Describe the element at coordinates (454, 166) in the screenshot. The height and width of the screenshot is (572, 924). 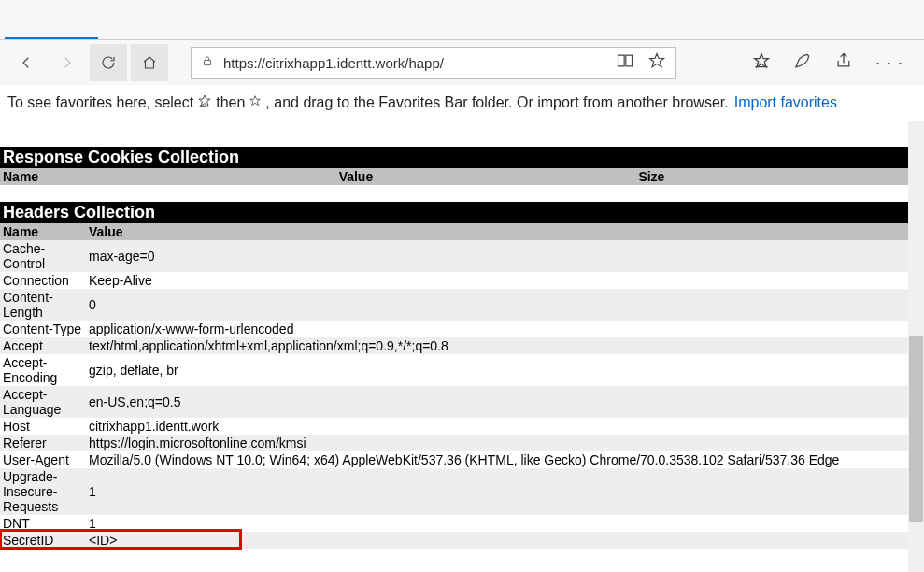
I see `cookies-section: Response Cookies Collection Name Value S…` at that location.